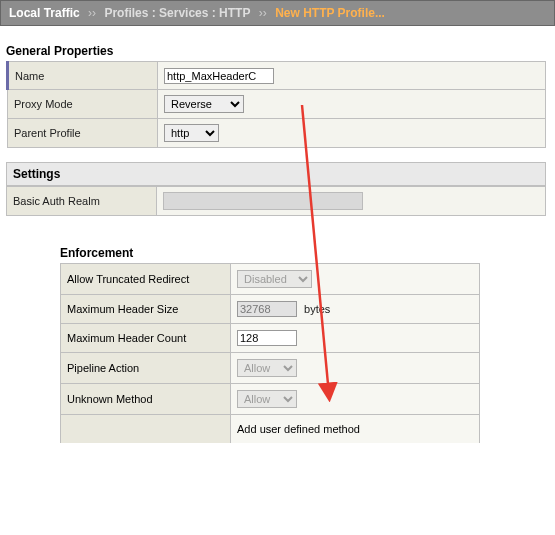 This screenshot has width=555, height=535. I want to click on add-user-defined-method-label: Add user defined method, so click(356, 429).